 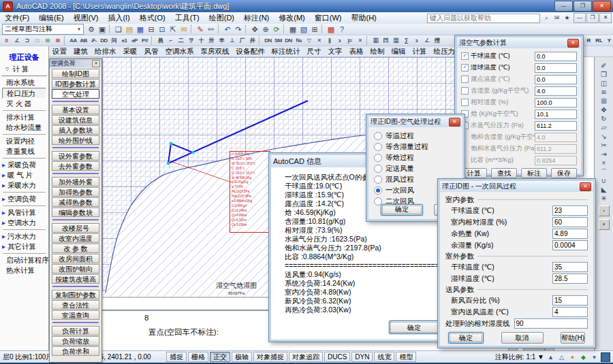 What do you see at coordinates (114, 41) in the screenshot?
I see `query-text-icon: 问` at bounding box center [114, 41].